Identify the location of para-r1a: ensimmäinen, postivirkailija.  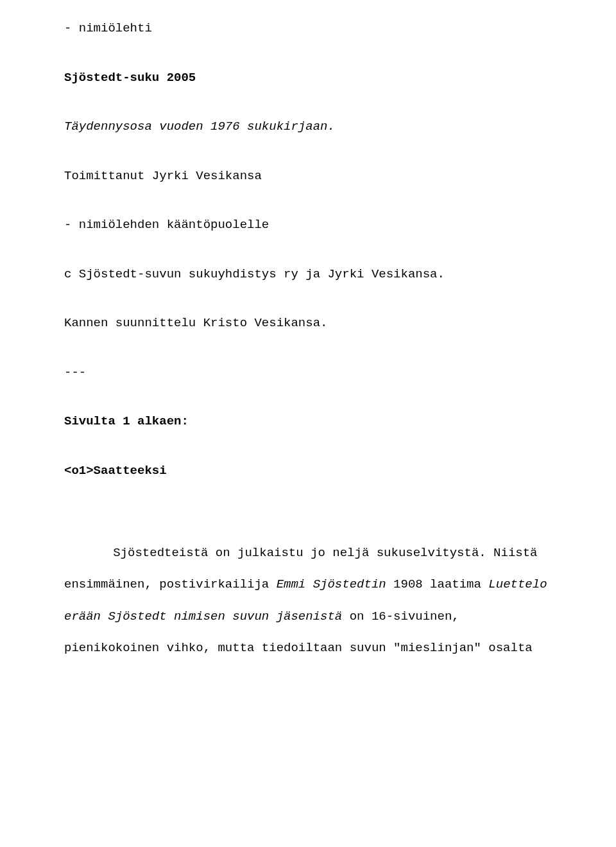
(171, 584).